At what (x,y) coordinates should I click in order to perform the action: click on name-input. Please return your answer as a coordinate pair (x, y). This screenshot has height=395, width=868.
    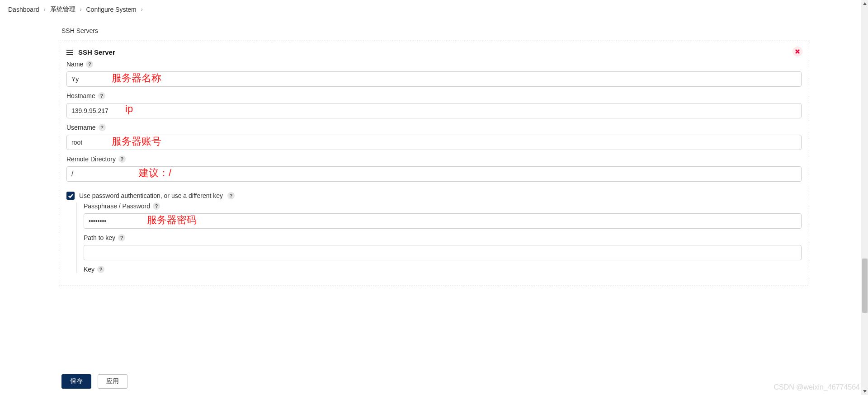
    Looking at the image, I should click on (434, 79).